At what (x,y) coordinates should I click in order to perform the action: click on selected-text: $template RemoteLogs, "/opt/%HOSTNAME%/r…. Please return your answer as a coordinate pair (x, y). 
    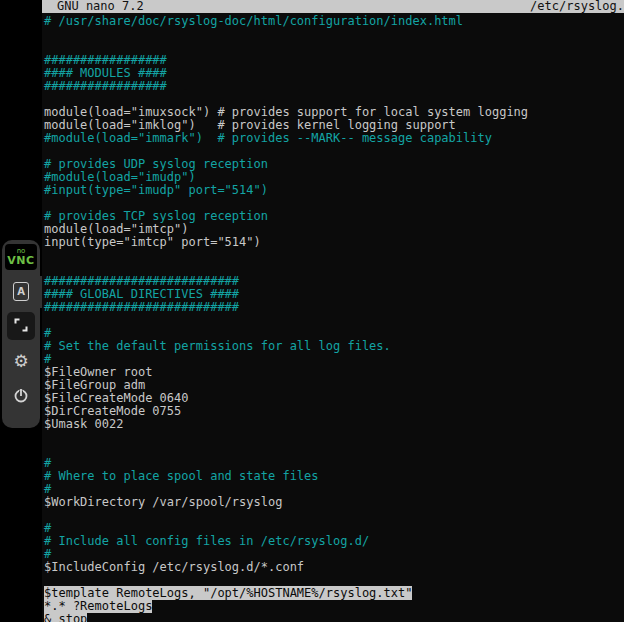
    Looking at the image, I should click on (228, 593).